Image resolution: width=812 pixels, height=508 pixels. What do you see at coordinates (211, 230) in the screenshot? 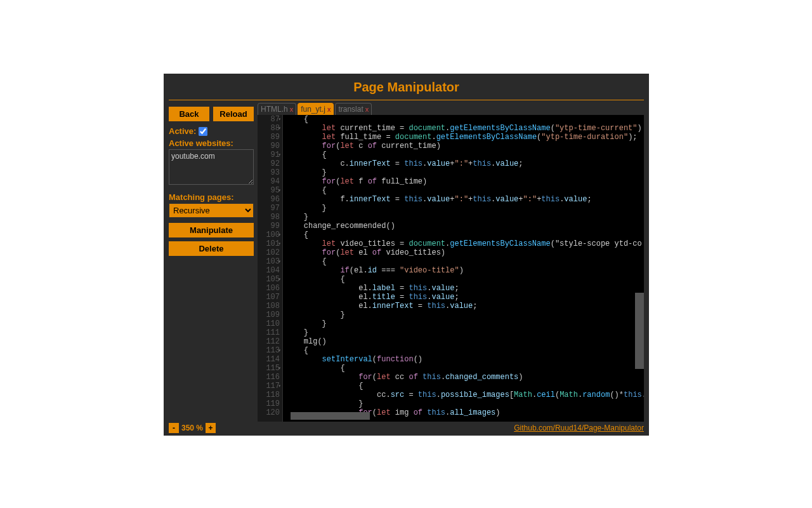
I see `manipulate-button: Manipulate` at bounding box center [211, 230].